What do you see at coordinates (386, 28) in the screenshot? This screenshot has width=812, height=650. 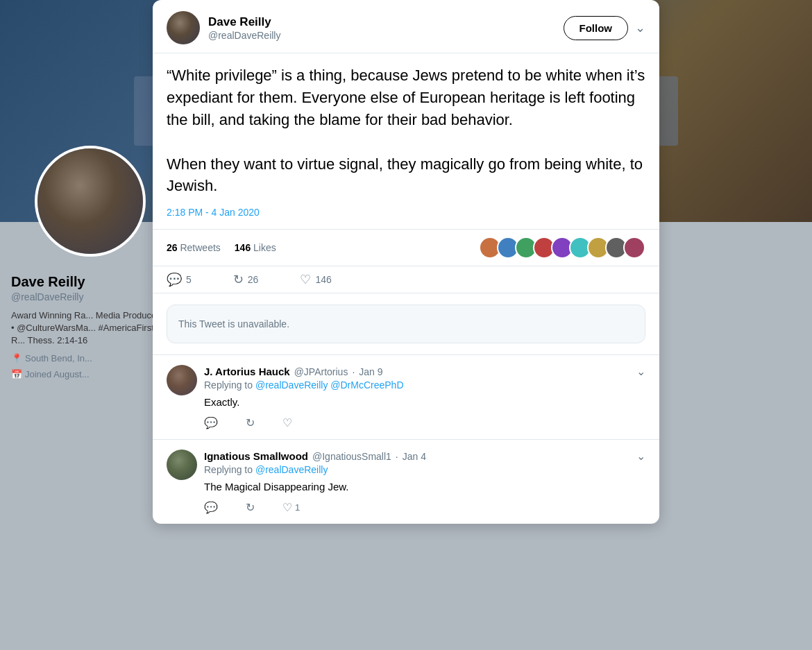 I see `tweet-user-info: Dave Reilly @realDaveReilly` at bounding box center [386, 28].